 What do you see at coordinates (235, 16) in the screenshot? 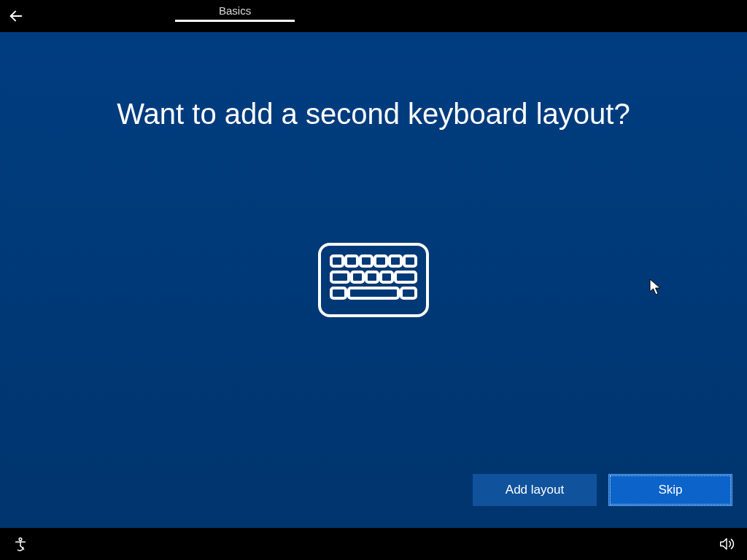
I see `tab-basics: Basics` at bounding box center [235, 16].